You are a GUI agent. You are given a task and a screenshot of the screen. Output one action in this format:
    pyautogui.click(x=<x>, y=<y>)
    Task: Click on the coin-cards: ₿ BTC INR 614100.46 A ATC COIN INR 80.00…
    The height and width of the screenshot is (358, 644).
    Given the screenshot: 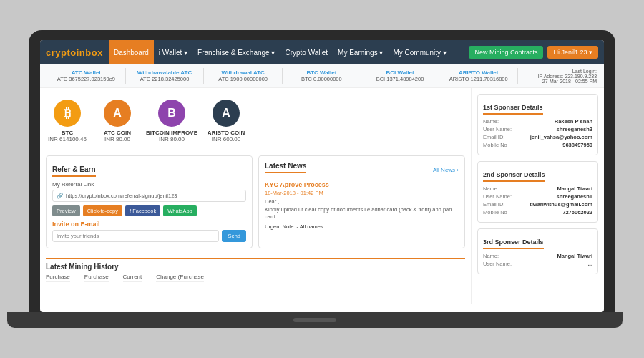 What is the action you would take?
    pyautogui.click(x=255, y=121)
    